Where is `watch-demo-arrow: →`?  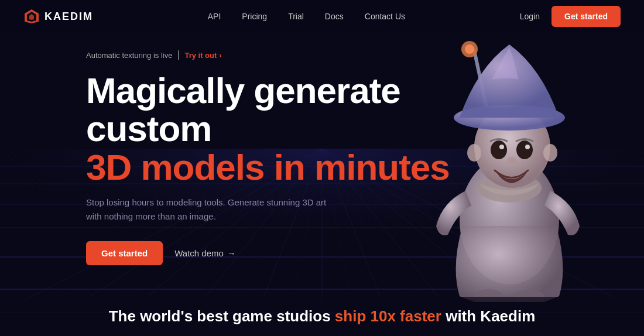 watch-demo-arrow: → is located at coordinates (232, 253).